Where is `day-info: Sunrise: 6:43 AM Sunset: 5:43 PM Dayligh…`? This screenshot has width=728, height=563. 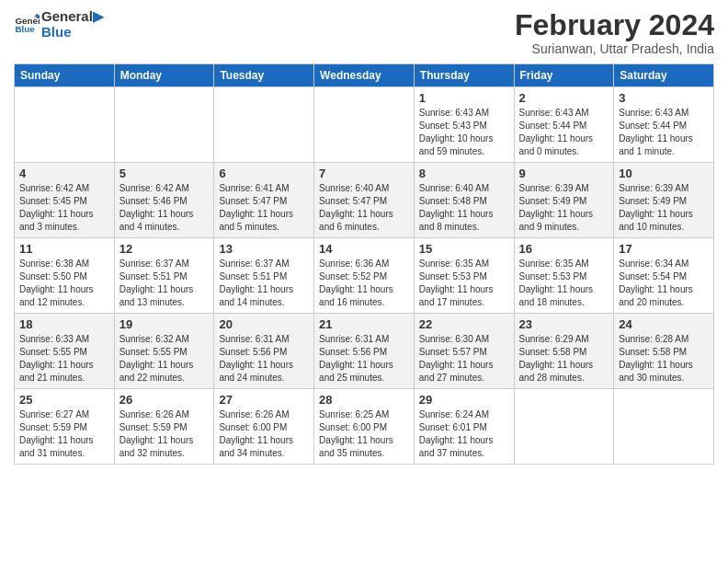
day-info: Sunrise: 6:43 AM Sunset: 5:43 PM Dayligh… is located at coordinates (464, 132).